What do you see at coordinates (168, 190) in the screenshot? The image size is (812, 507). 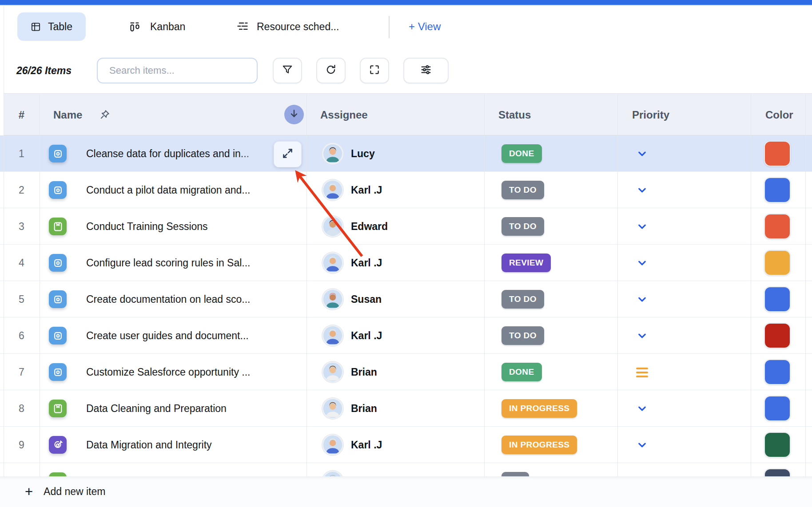 I see `task-name: Conduct a pilot data migration and...` at bounding box center [168, 190].